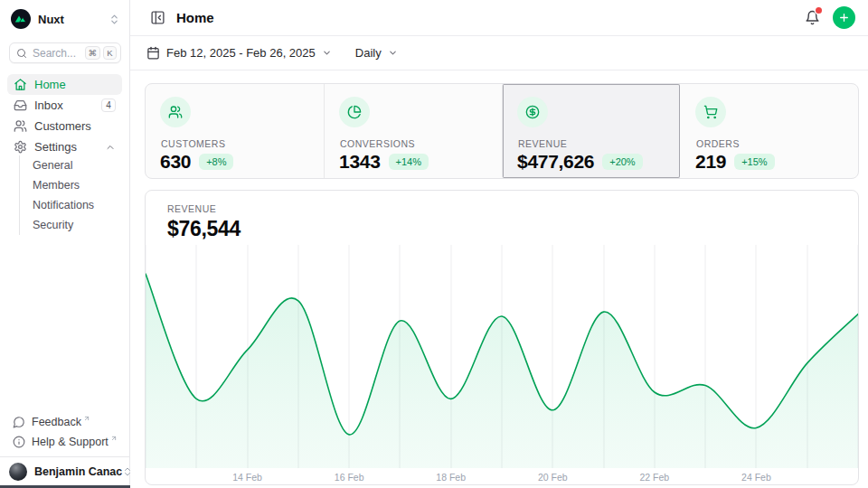 The width and height of the screenshot is (868, 488). Describe the element at coordinates (51, 20) in the screenshot. I see `workspace-name: Nuxt` at that location.